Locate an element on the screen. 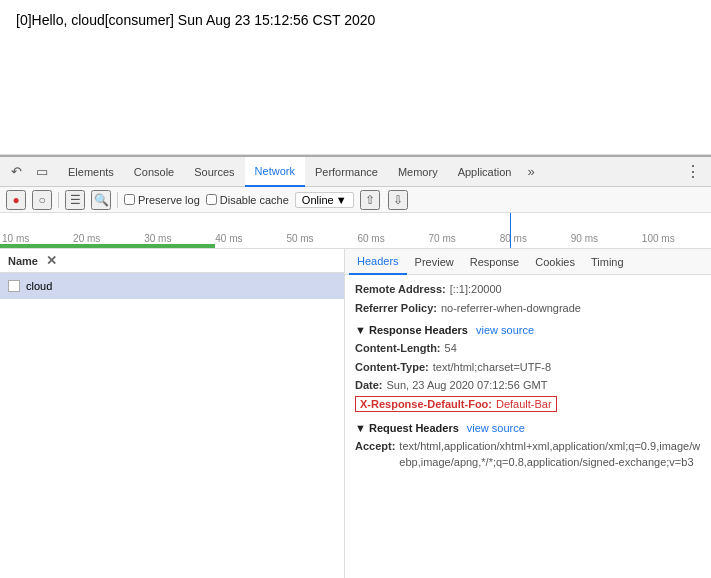  item-checkbox is located at coordinates (14, 286).